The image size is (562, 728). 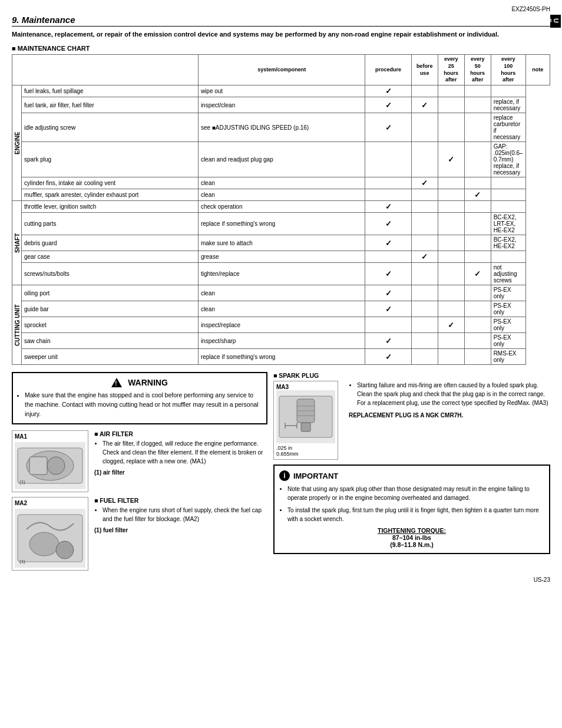 What do you see at coordinates (412, 375) in the screenshot?
I see `spark-plug-title: SPARK PLUG` at bounding box center [412, 375].